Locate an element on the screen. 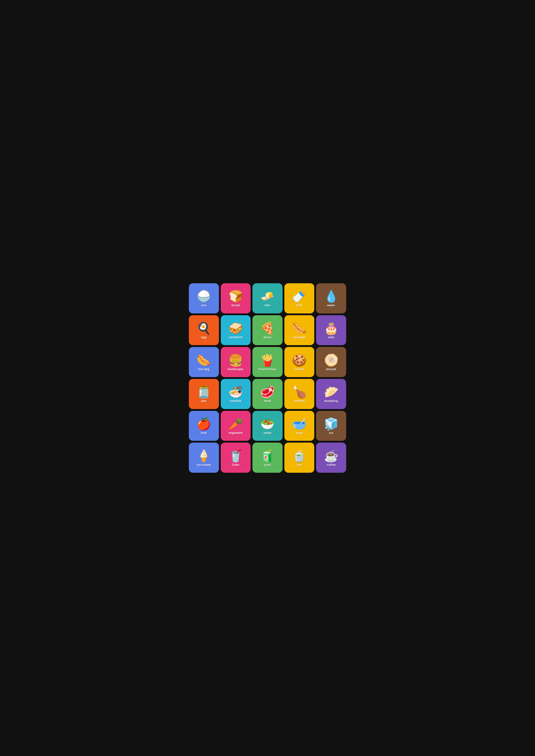  card-vegetable: 🥕vegetable is located at coordinates (236, 426).